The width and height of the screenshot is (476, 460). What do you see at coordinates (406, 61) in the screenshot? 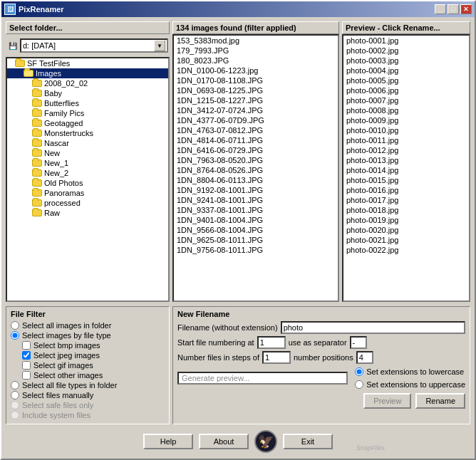
I see `list-item: photo-0003.jpg` at bounding box center [406, 61].